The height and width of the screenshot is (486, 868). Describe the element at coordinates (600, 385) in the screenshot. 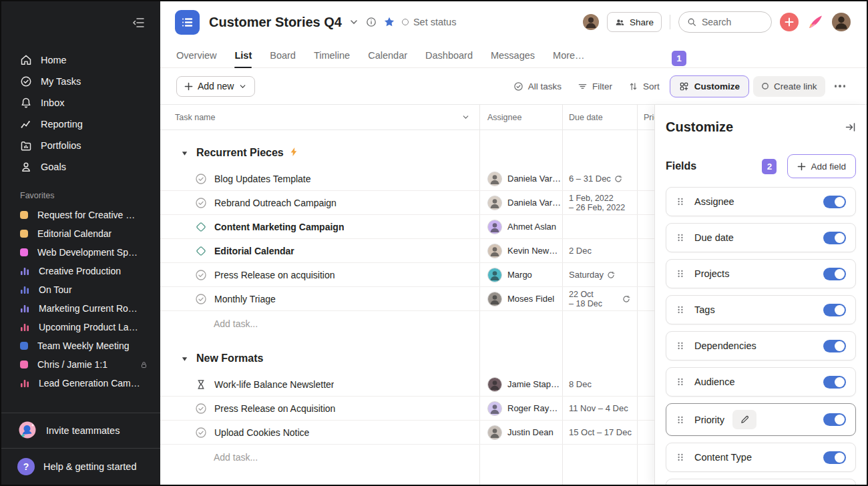

I see `due-date-cell: 8 Dec` at that location.